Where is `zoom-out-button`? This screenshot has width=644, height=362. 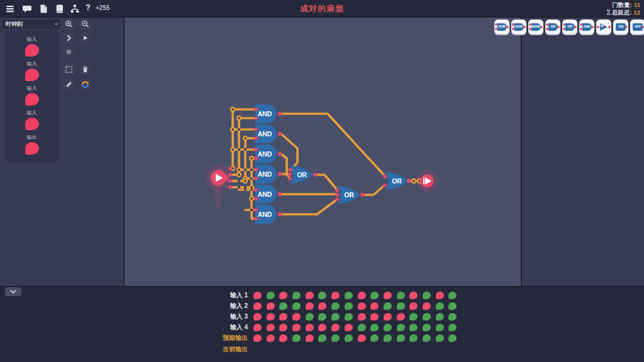 zoom-out-button is located at coordinates (86, 24).